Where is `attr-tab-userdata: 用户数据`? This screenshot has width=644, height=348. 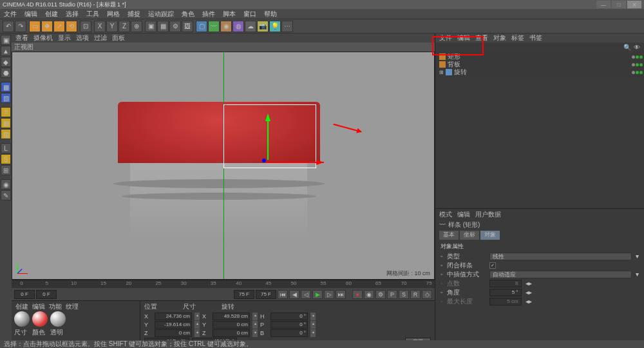
attr-tab-userdata: 用户数据 is located at coordinates (488, 215).